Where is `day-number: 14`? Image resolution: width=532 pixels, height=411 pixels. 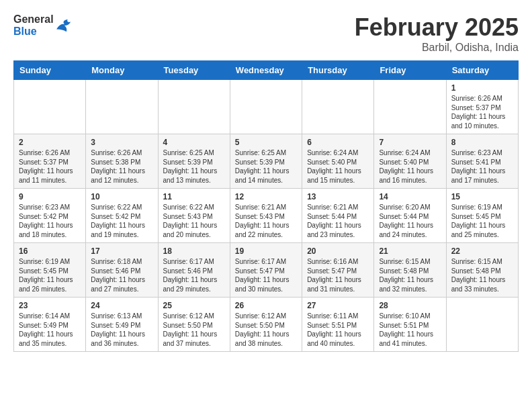
day-number: 14 is located at coordinates (410, 197).